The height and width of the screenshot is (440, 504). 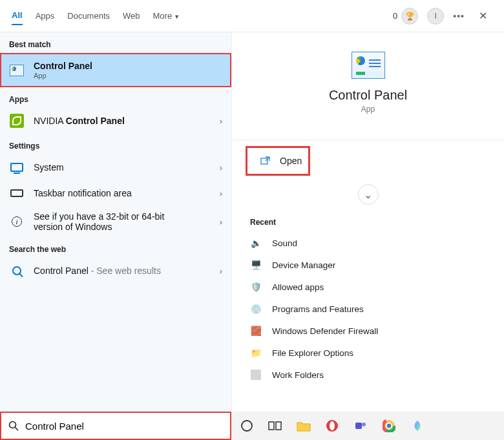 I want to click on app-result-title: NVIDIA Control Panel, so click(x=127, y=121).